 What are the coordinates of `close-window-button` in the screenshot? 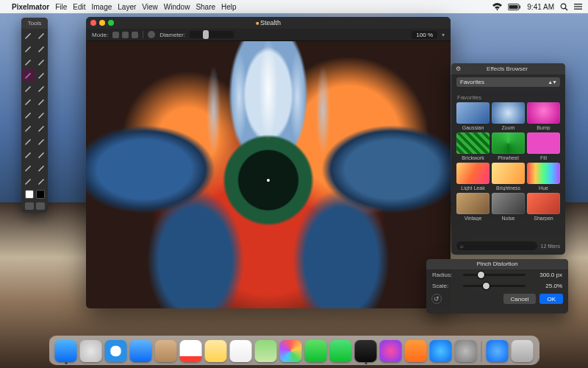 It's located at (93, 23).